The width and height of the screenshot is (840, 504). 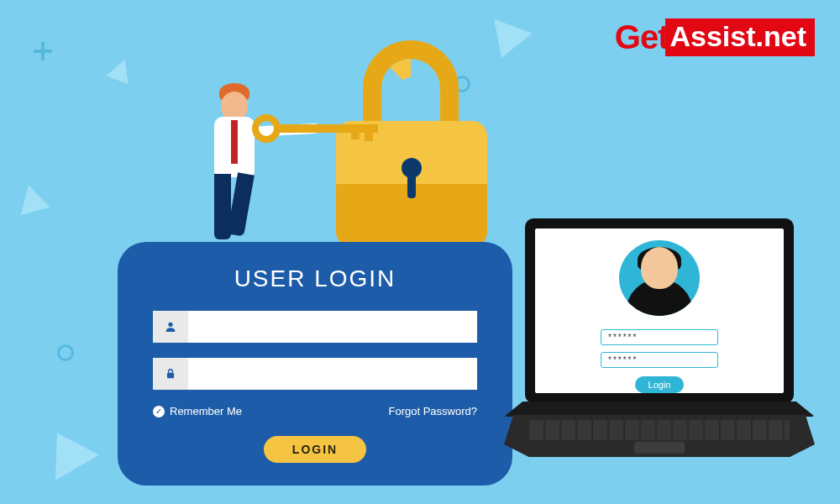 I want to click on logo-text-part1: Get, so click(x=642, y=37).